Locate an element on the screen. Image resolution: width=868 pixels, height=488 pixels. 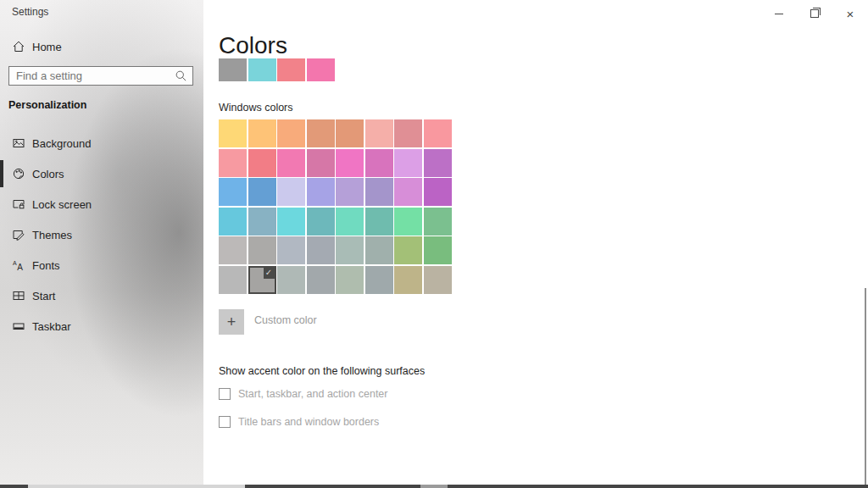
scrollbar is located at coordinates (865, 386).